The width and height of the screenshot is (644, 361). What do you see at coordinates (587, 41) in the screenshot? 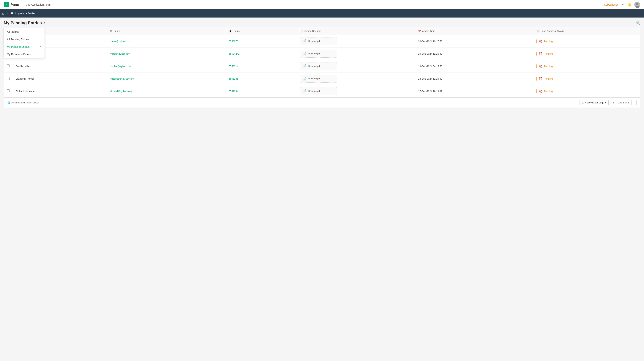
I see `row-status-0: ⏰ Pending` at bounding box center [587, 41].